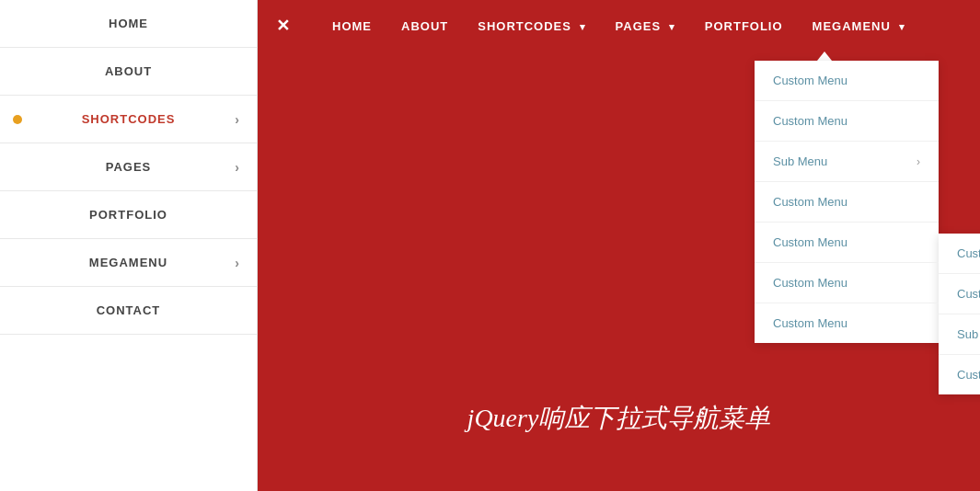 The width and height of the screenshot is (980, 491). I want to click on dropdown-sec-item-2: Custom Menu, so click(959, 294).